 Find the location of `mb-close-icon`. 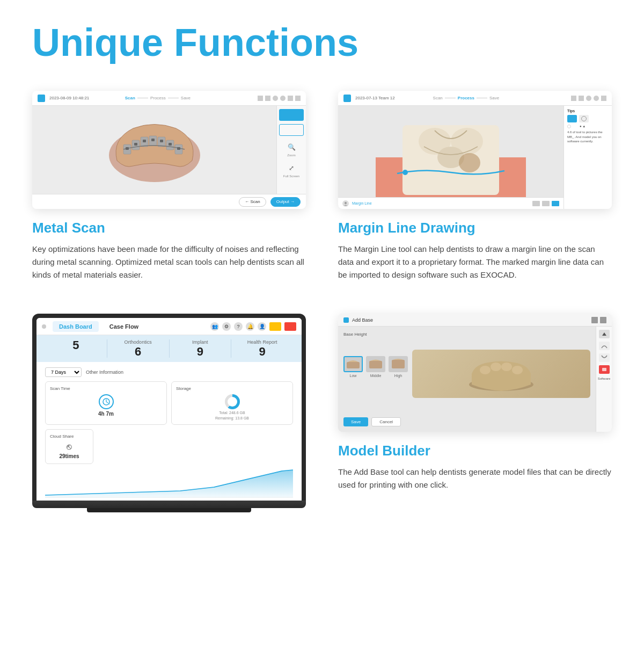

mb-close-icon is located at coordinates (603, 320).